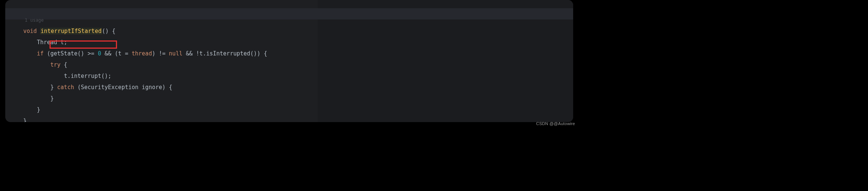  I want to click on brace: {, so click(64, 65).